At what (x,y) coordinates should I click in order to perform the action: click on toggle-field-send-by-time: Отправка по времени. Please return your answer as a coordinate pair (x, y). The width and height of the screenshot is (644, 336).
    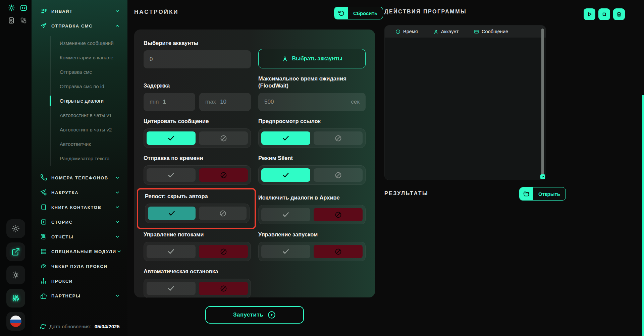
    Looking at the image, I should click on (197, 170).